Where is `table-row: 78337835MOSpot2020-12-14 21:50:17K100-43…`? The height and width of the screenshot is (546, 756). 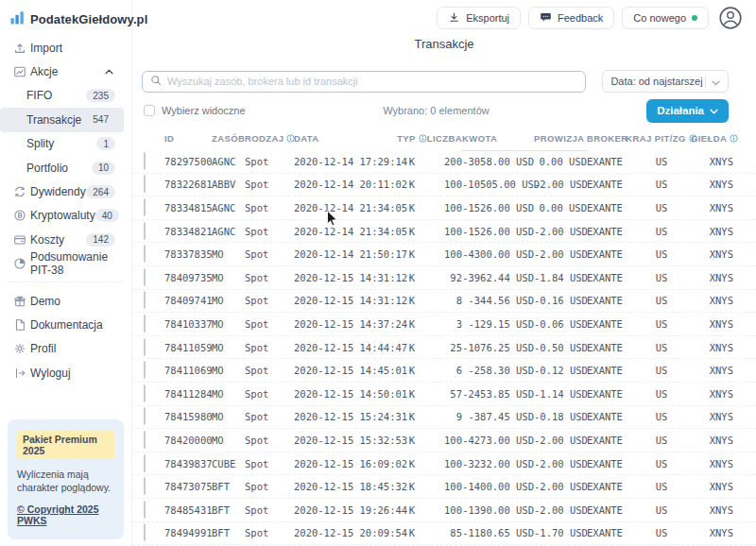 table-row: 78337835MOSpot2020-12-14 21:50:17K100-43… is located at coordinates (444, 255).